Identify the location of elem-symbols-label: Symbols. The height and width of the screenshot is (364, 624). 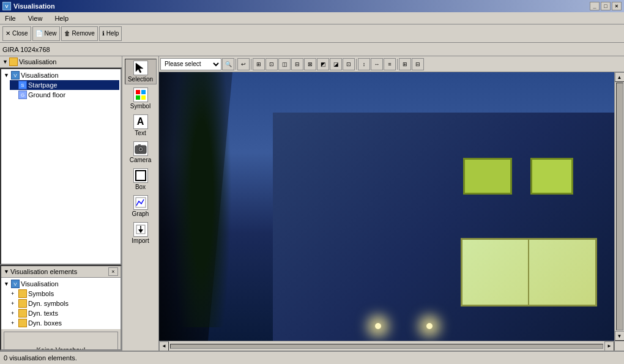
(41, 294).